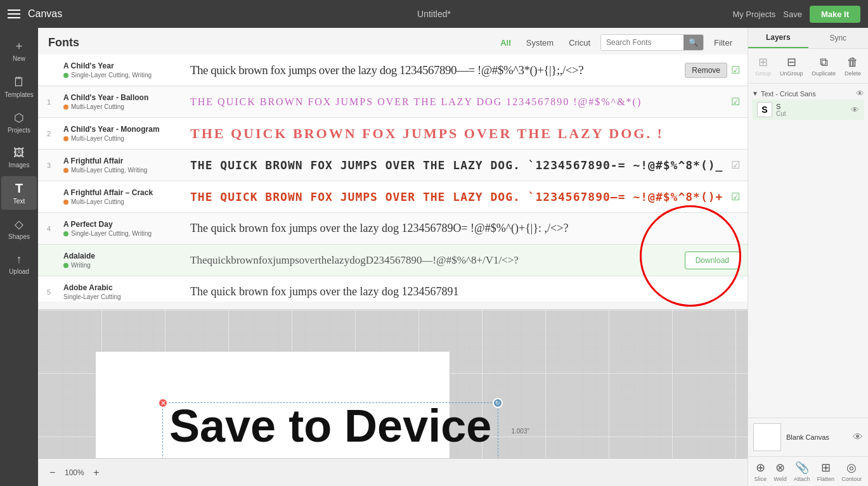  What do you see at coordinates (642, 42) in the screenshot?
I see `font-search-input` at bounding box center [642, 42].